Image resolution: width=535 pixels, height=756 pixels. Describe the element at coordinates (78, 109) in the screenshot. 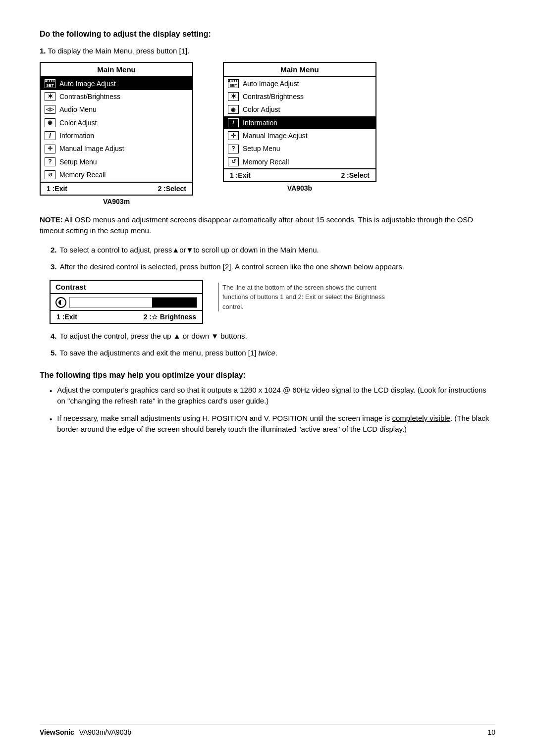

I see `menu-left-label-2: Audio Menu` at that location.